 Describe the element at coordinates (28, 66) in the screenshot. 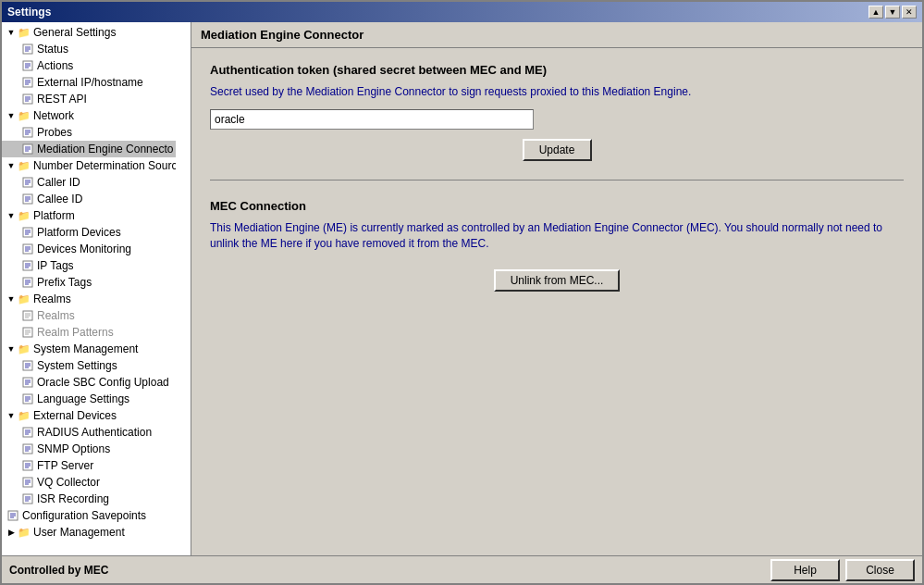

I see `doc-icon-actions` at that location.